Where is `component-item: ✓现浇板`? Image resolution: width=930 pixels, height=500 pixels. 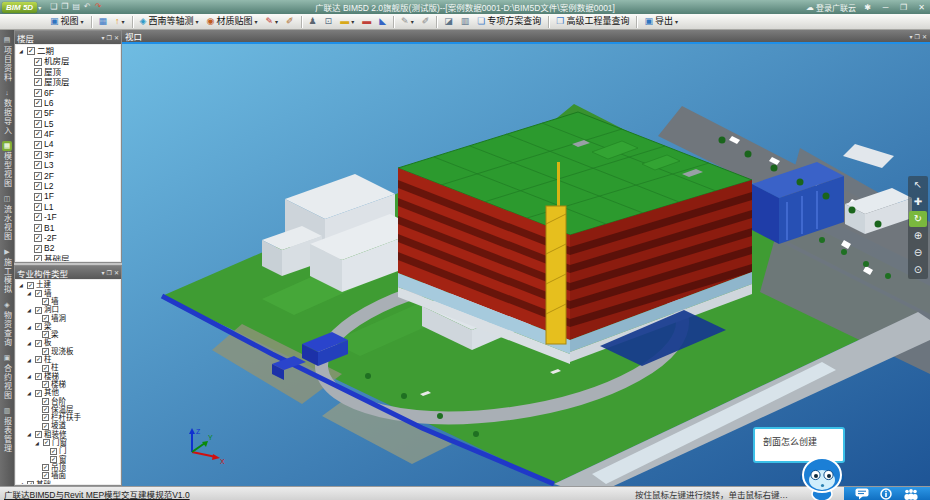 component-item: ✓现浇板 is located at coordinates (68, 351).